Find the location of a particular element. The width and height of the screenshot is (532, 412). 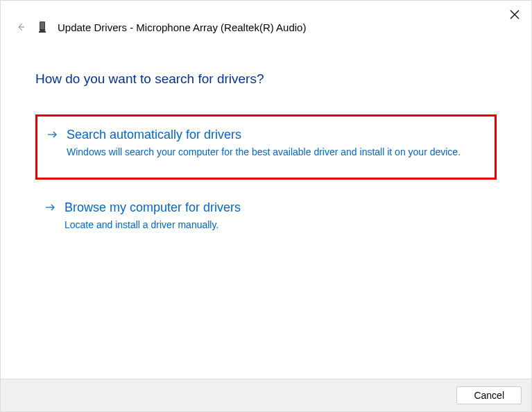

question-heading: How do you want to search for drivers? is located at coordinates (266, 79).